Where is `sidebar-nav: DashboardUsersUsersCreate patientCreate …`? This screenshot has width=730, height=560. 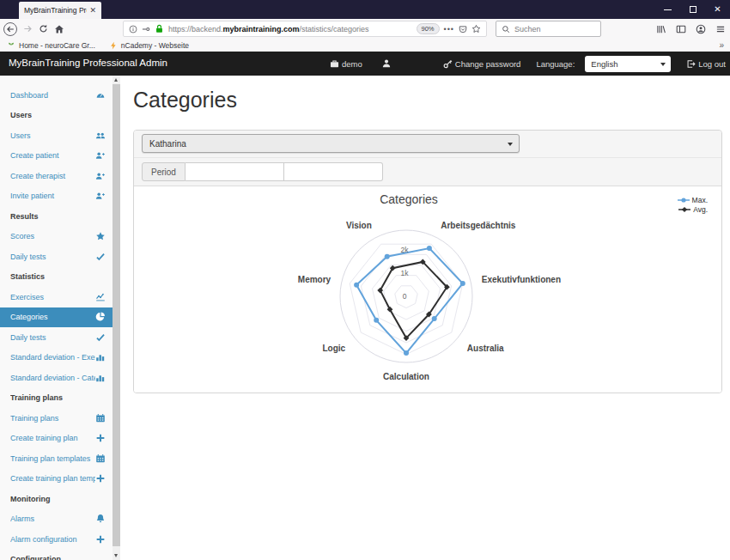
sidebar-nav: DashboardUsersUsersCreate patientCreate … is located at coordinates (57, 318).